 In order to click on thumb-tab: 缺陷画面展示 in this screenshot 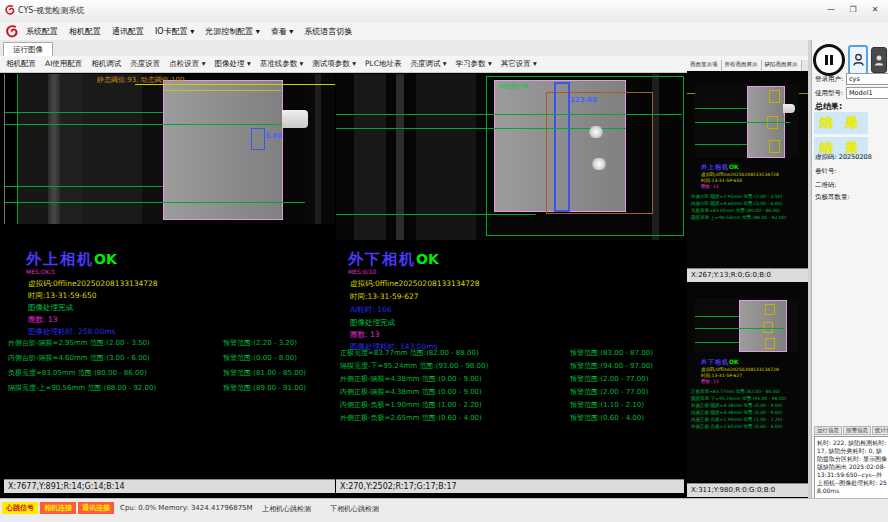, I will do `click(782, 66)`.